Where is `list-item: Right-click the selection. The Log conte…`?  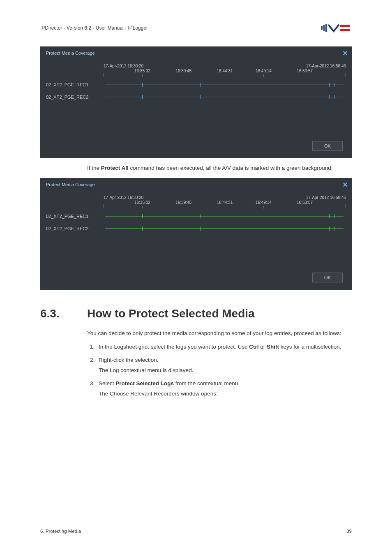
list-item: Right-click the selection. The Log conte… is located at coordinates (224, 365).